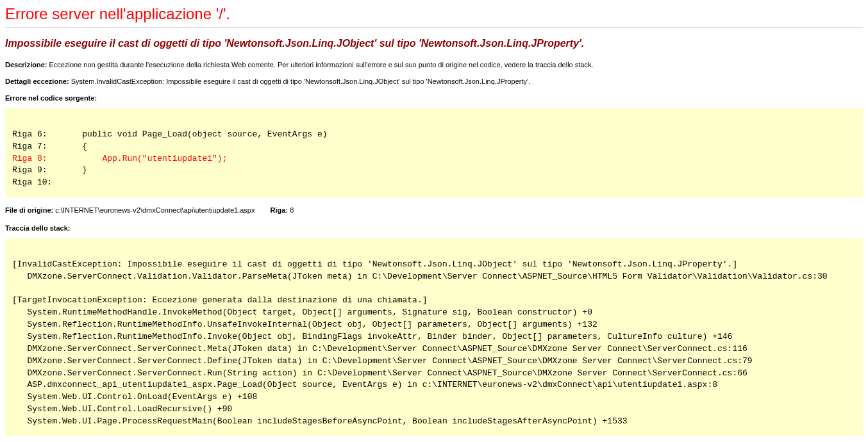 This screenshot has width=868, height=442. What do you see at coordinates (434, 81) in the screenshot?
I see `exception-details-line: Dettagli eccezione: System.InvalidCastEx…` at bounding box center [434, 81].